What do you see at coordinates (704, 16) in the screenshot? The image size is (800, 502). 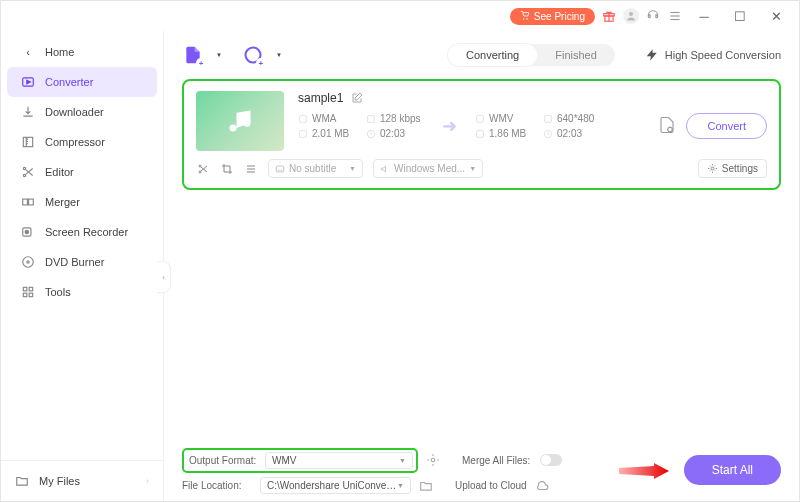 I see `window-minimize-button: ─` at bounding box center [704, 16].